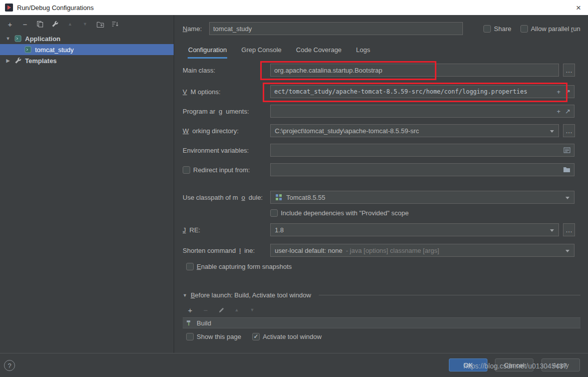 Image resolution: width=588 pixels, height=377 pixels. What do you see at coordinates (252, 336) in the screenshot?
I see `page-checkboxes-row: Show this page ✓ Activate tool window` at bounding box center [252, 336].